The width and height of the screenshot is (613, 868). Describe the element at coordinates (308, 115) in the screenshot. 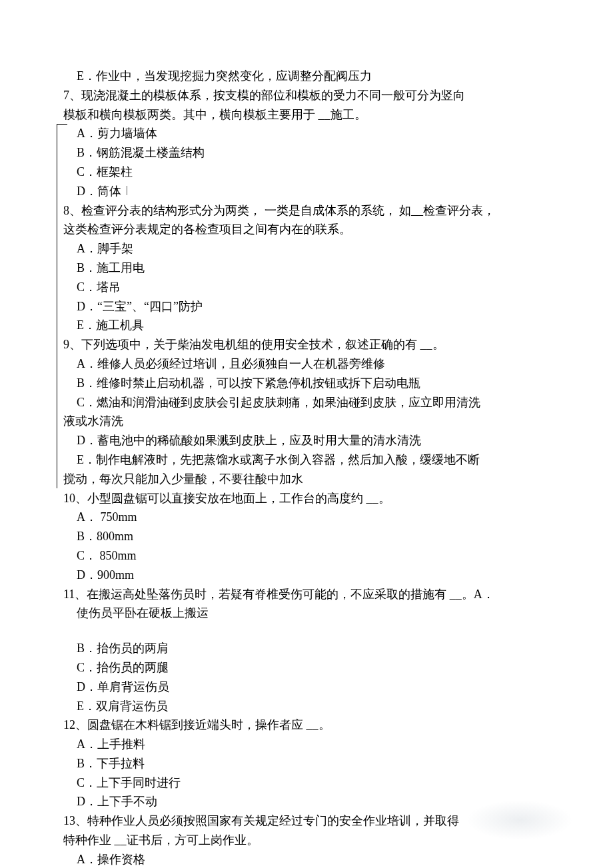

I see `q7-text-line2: 模板和横向模板两类。其中，横向模板主要用于 __施工。` at that location.